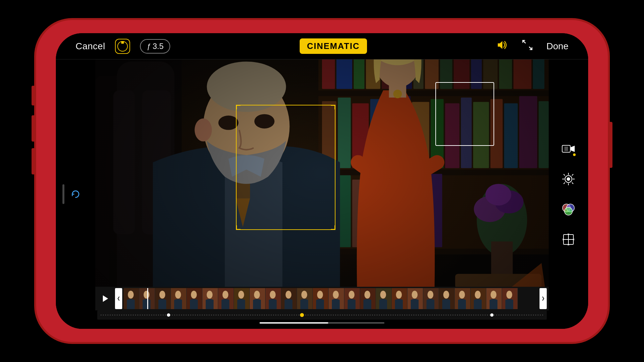  Describe the element at coordinates (568, 239) in the screenshot. I see `transform-tool` at that location.